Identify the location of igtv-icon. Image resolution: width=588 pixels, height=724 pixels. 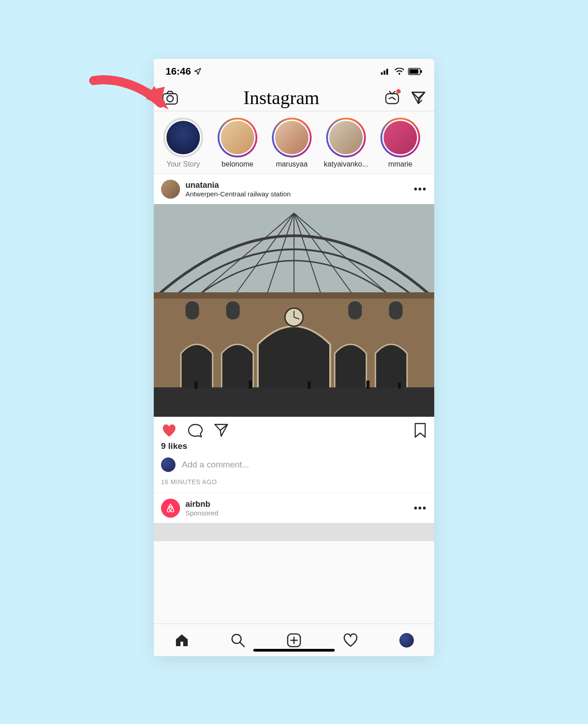
(392, 98).